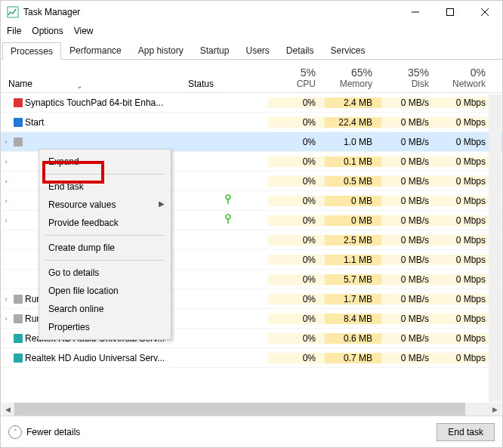 The width and height of the screenshot is (503, 448). What do you see at coordinates (348, 50) in the screenshot?
I see `tab-services: Services` at bounding box center [348, 50].